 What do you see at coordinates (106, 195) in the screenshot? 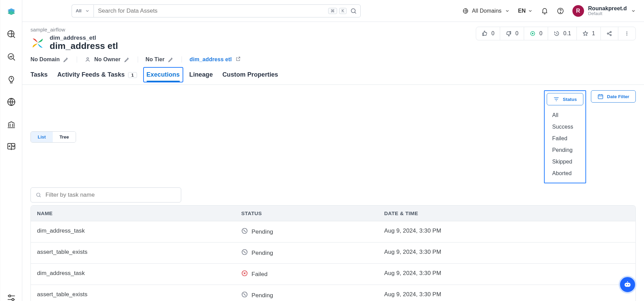
I see `task-filter` at bounding box center [106, 195].